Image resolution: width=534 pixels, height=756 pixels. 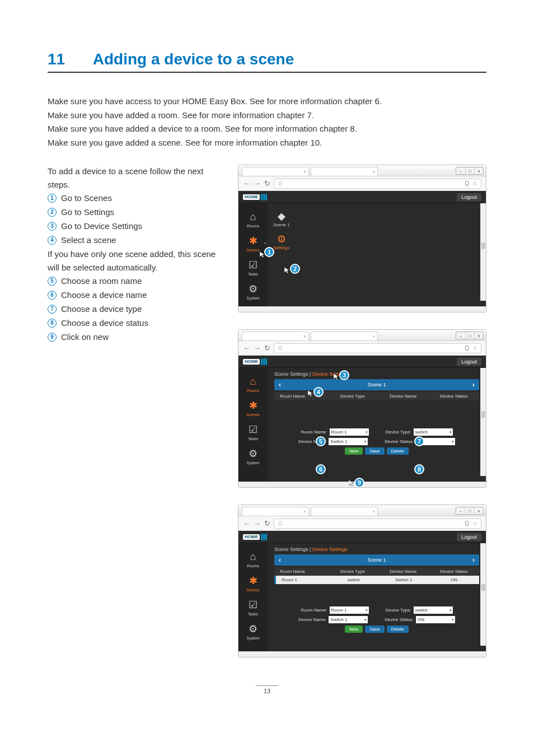 What do you see at coordinates (281, 218) in the screenshot?
I see `flyout-scene1: ◆Scene 1` at bounding box center [281, 218].